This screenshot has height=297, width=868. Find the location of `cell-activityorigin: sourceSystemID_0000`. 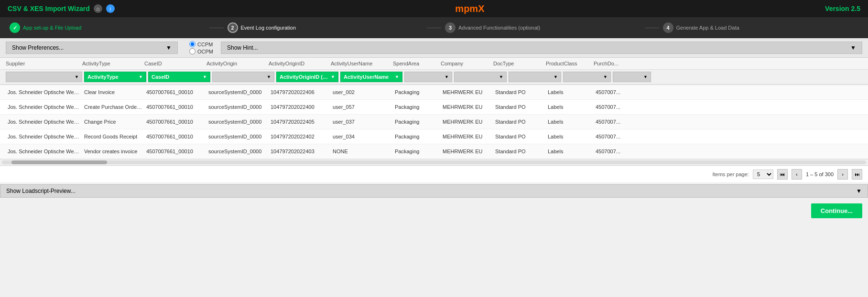

cell-activityorigin: sourceSystemID_0000 is located at coordinates (238, 92).